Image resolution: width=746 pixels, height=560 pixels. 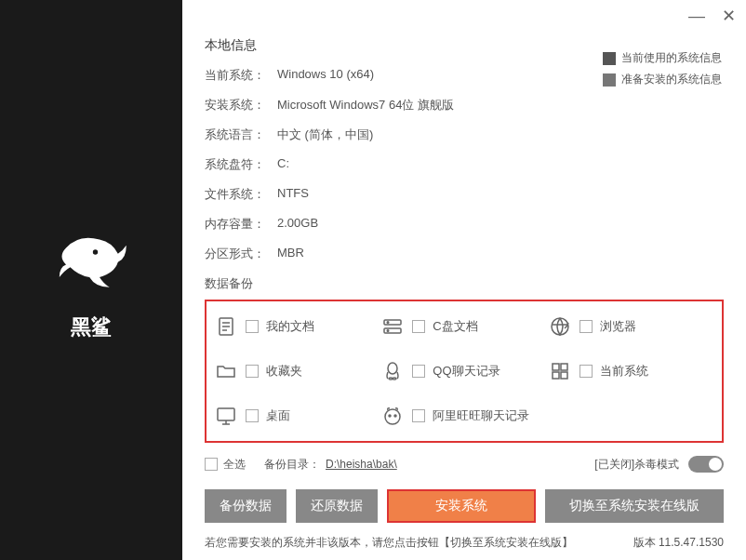 I want to click on aliwangwang-icon, so click(x=393, y=416).